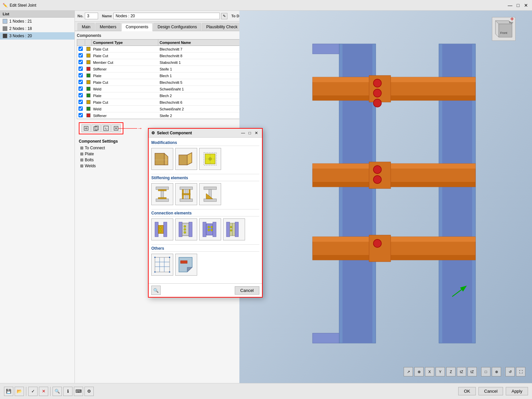 The height and width of the screenshot is (399, 532). What do you see at coordinates (130, 128) in the screenshot?
I see `arrow-indicator: ─────→` at bounding box center [130, 128].